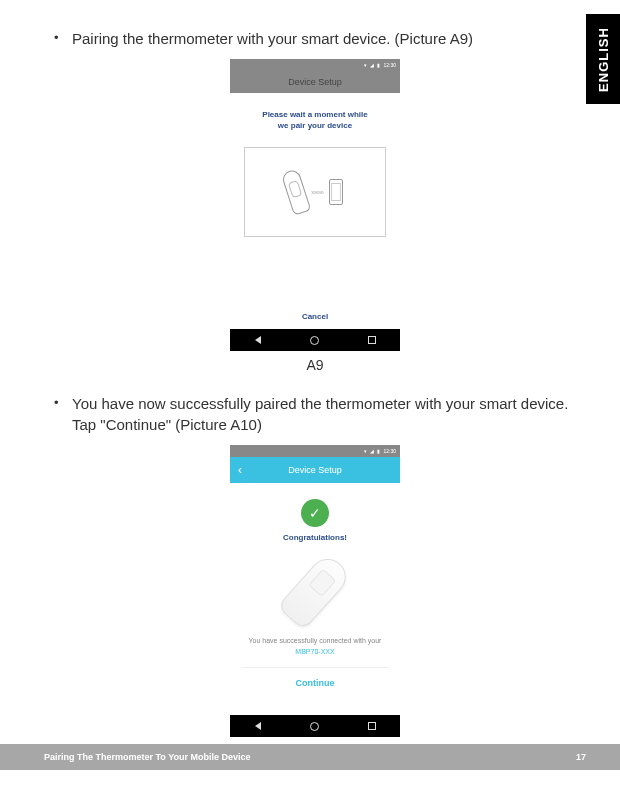 The image size is (620, 794). Describe the element at coordinates (315, 117) in the screenshot. I see `wait-message: Please wait a moment while we pair your …` at that location.